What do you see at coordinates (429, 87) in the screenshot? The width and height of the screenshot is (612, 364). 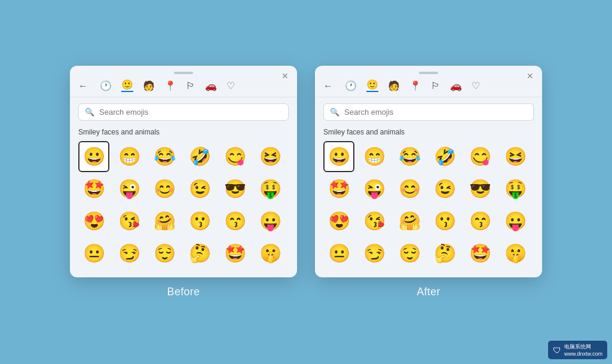 I see `after-nav-bar: ← 🕐 🙂 🧑 📍 🏳 🚗 ♡` at bounding box center [429, 87].